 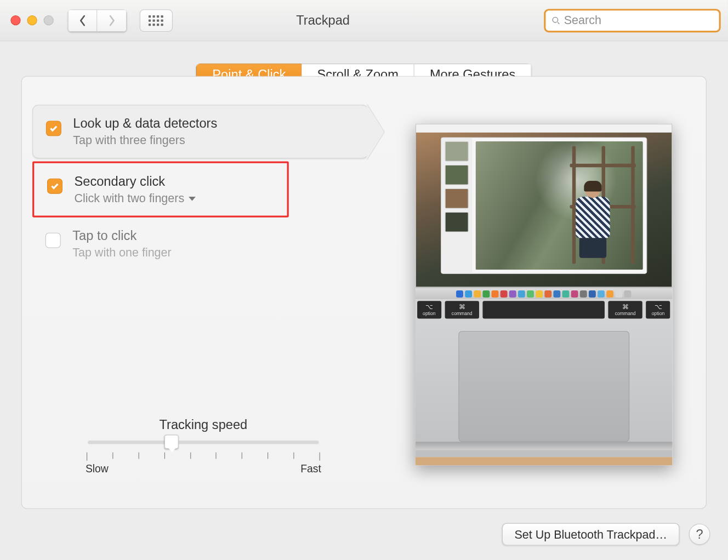 What do you see at coordinates (172, 442) in the screenshot?
I see `slider-thumb` at bounding box center [172, 442].